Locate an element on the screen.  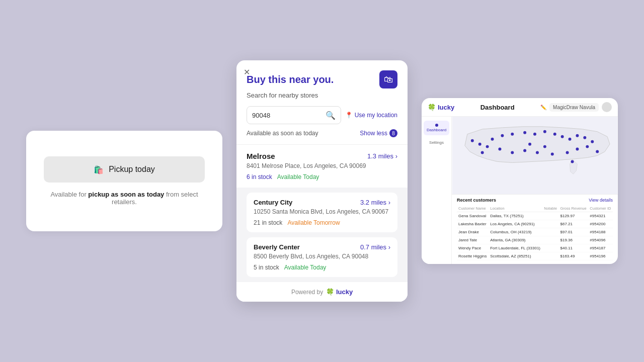
magicdraw-button: MagicDraw Navula is located at coordinates (574, 108).